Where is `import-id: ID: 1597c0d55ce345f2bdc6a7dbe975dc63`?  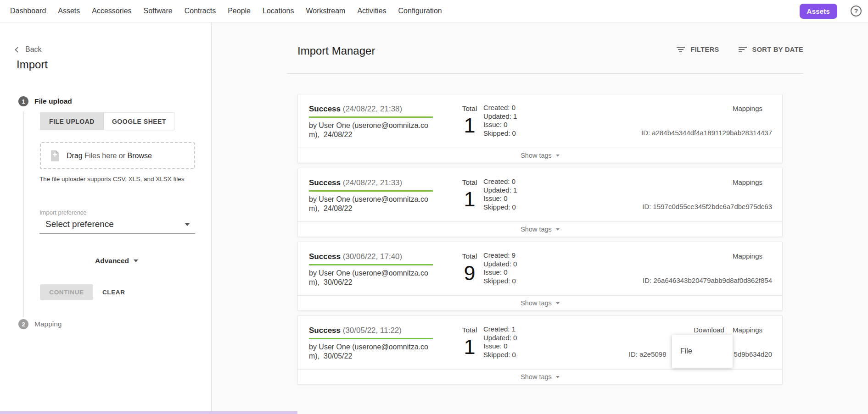
import-id: ID: 1597c0d55ce345f2bdc6a7dbe975dc63 is located at coordinates (707, 206).